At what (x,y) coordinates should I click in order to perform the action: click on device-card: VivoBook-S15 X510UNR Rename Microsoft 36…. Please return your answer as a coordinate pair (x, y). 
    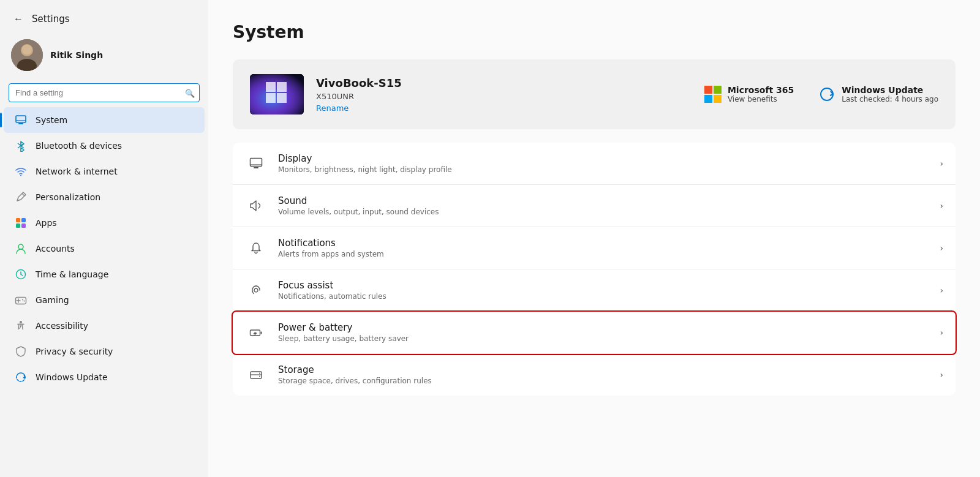
    Looking at the image, I should click on (594, 94).